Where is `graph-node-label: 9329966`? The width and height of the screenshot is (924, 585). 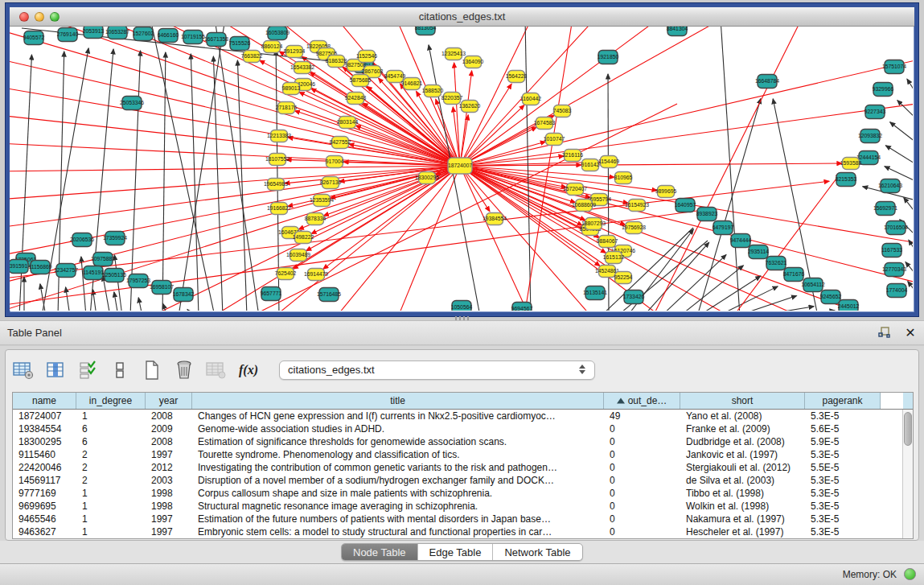 graph-node-label: 9329966 is located at coordinates (883, 89).